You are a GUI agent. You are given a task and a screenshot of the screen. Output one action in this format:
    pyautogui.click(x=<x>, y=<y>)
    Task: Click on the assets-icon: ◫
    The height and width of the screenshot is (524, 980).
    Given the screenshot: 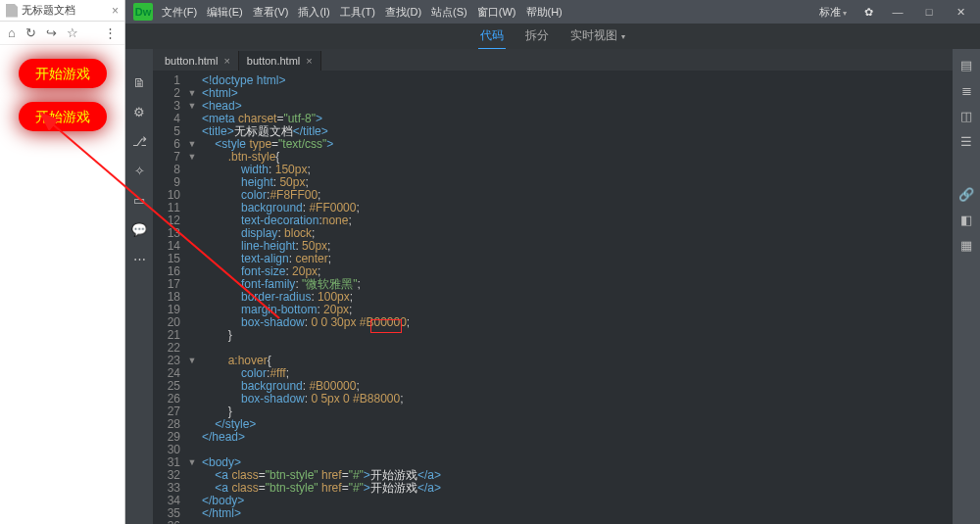 What is the action you would take?
    pyautogui.click(x=966, y=116)
    